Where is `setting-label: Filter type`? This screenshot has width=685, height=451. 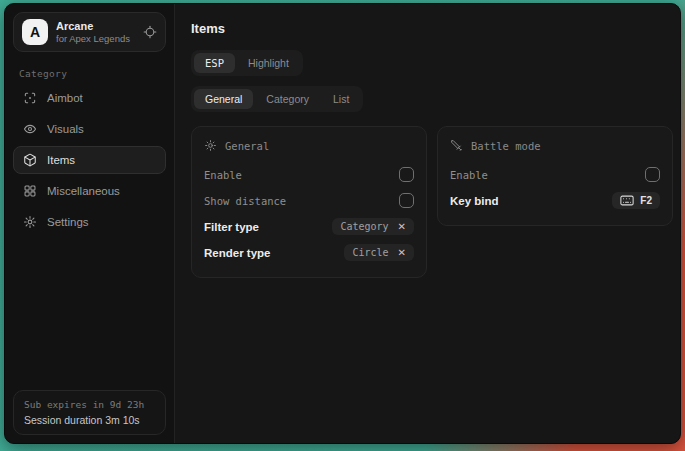 setting-label: Filter type is located at coordinates (232, 227).